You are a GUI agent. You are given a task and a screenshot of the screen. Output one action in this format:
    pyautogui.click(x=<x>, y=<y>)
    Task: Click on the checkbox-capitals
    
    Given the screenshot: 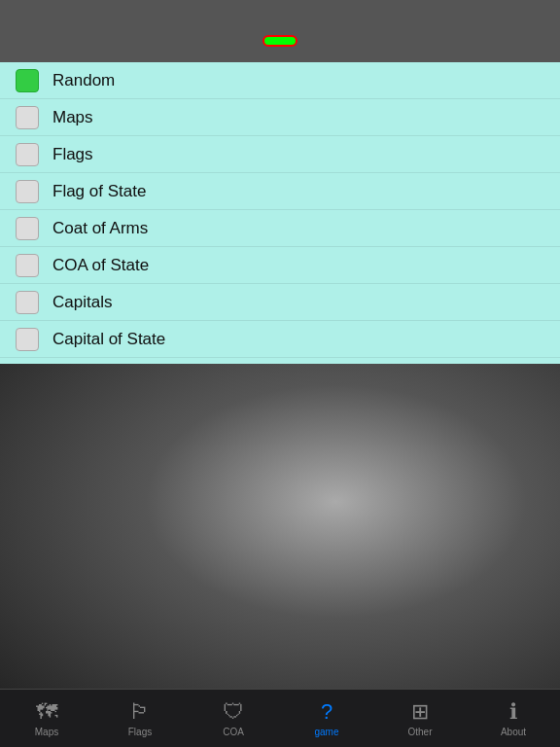 What is the action you would take?
    pyautogui.click(x=27, y=302)
    